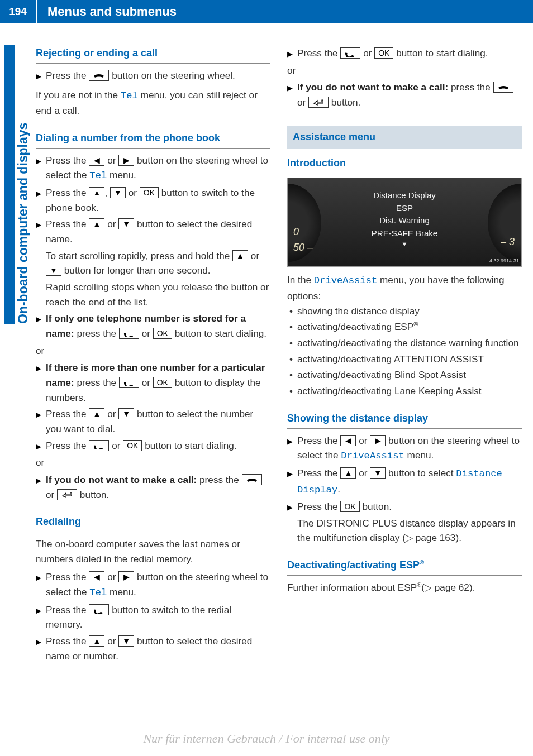  What do you see at coordinates (404, 209) in the screenshot?
I see `dash-line: ESP` at bounding box center [404, 209].